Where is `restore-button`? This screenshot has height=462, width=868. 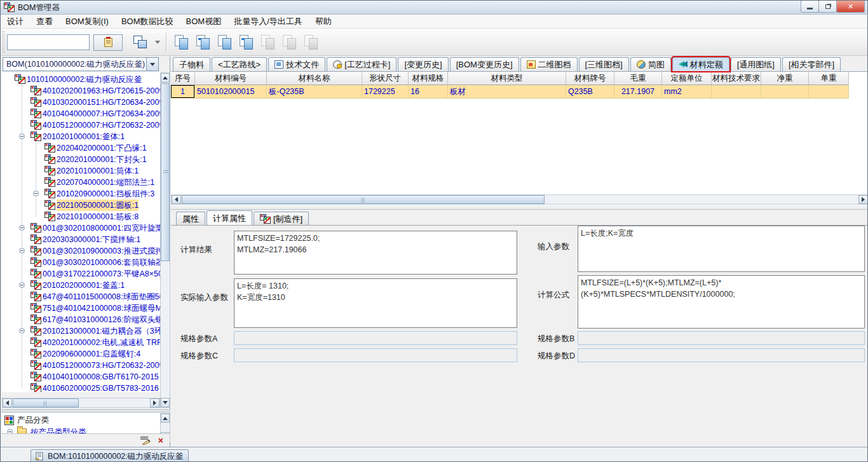 restore-button is located at coordinates (827, 6).